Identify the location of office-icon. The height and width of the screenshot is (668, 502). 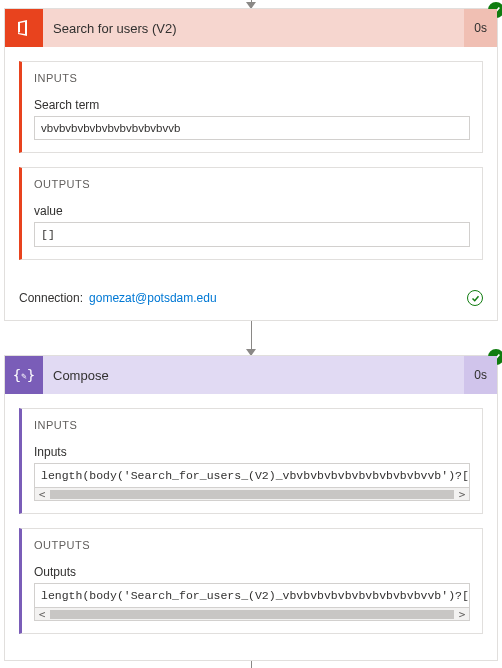
(24, 28).